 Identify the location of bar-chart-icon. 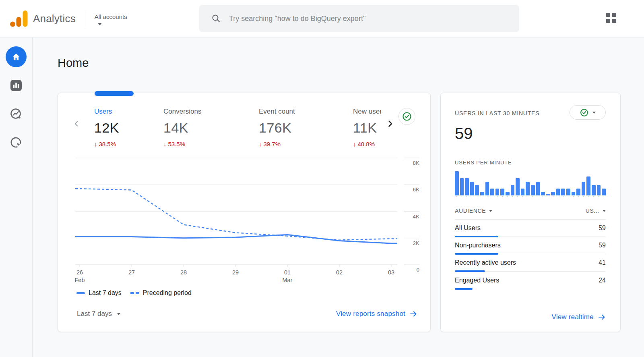
(16, 85).